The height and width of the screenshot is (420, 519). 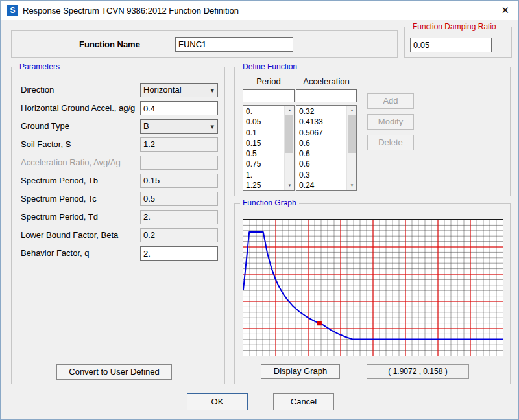 What do you see at coordinates (60, 217) in the screenshot?
I see `spectrum-period-td-label: Spectrum Period, Td` at bounding box center [60, 217].